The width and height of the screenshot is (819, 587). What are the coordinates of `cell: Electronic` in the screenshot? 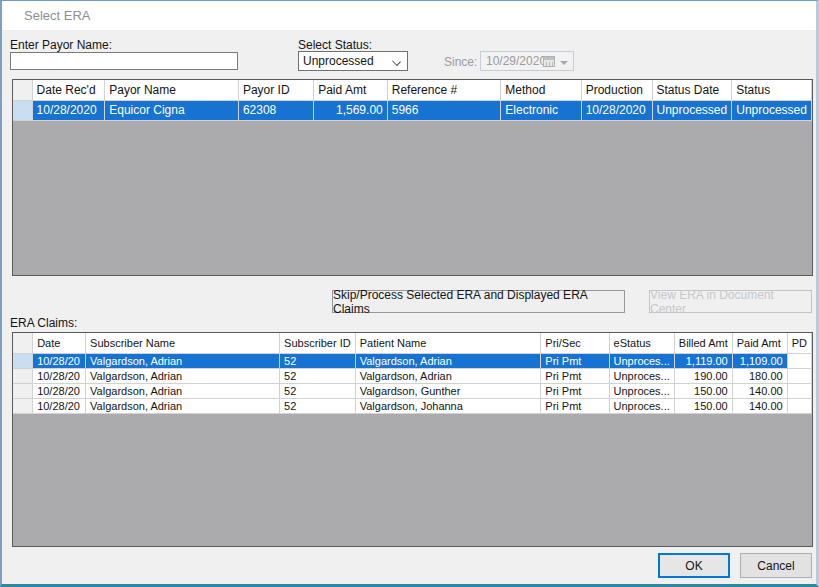 It's located at (541, 110).